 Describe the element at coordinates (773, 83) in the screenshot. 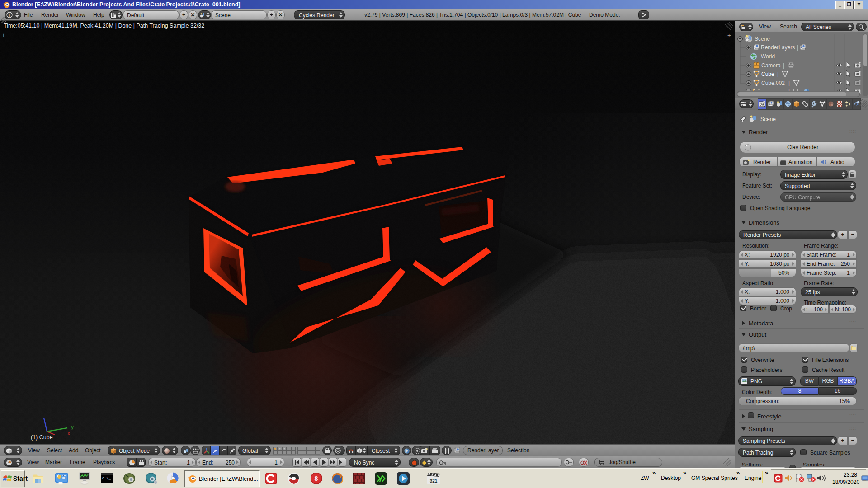

I see `svg-text: Cube.002` at that location.